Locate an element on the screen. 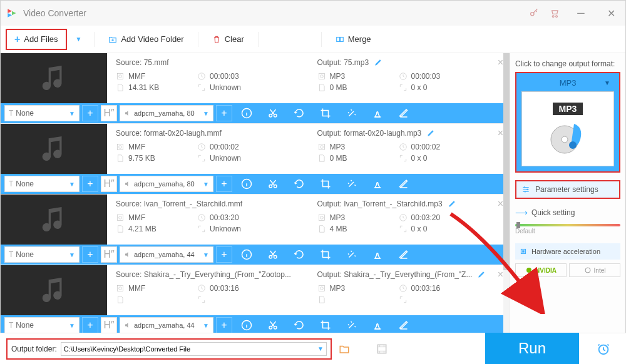 Image resolution: width=626 pixels, height=364 pixels. quality-slider is located at coordinates (568, 225).